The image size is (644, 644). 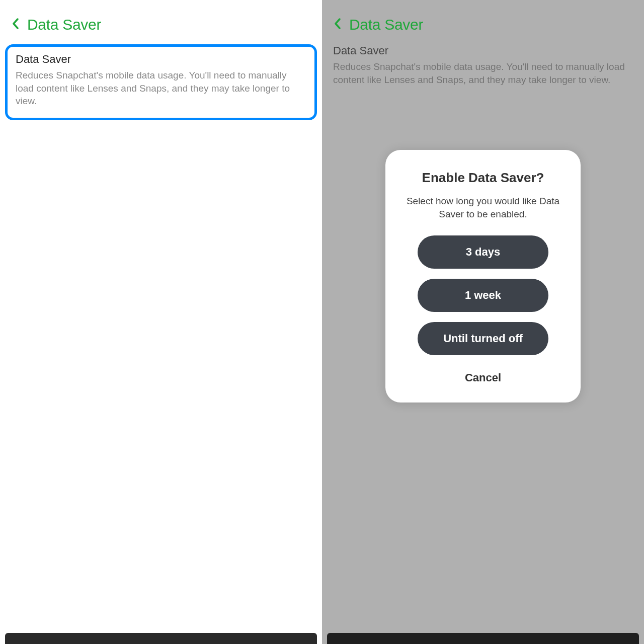 I want to click on option-until-off-button: Until turned off, so click(x=483, y=339).